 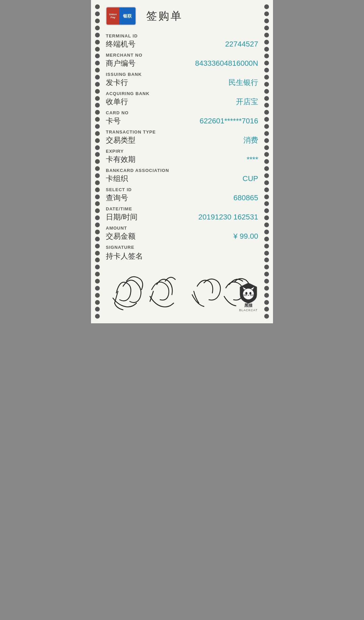 What do you see at coordinates (122, 217) in the screenshot?
I see `field-label-cn-9: 日期/时间` at bounding box center [122, 217].